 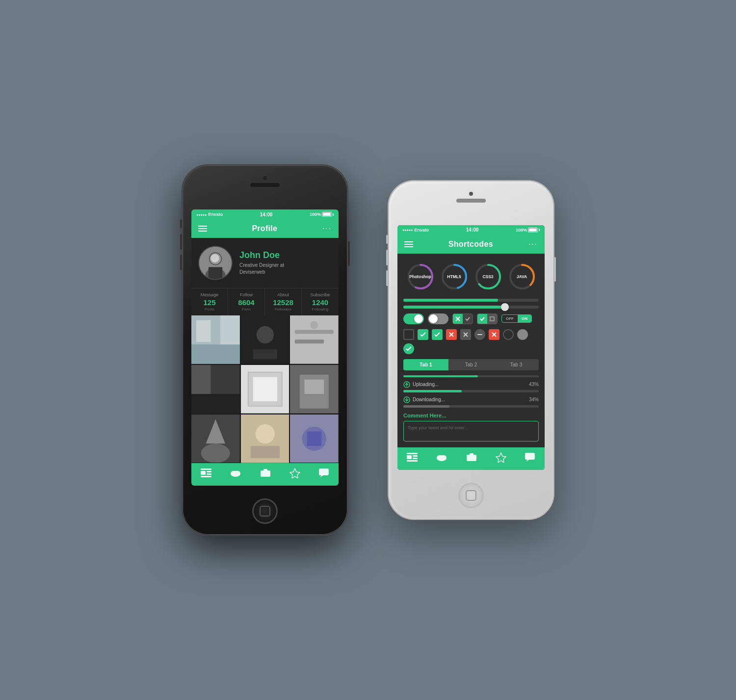 I want to click on vol-down-right, so click(x=387, y=278).